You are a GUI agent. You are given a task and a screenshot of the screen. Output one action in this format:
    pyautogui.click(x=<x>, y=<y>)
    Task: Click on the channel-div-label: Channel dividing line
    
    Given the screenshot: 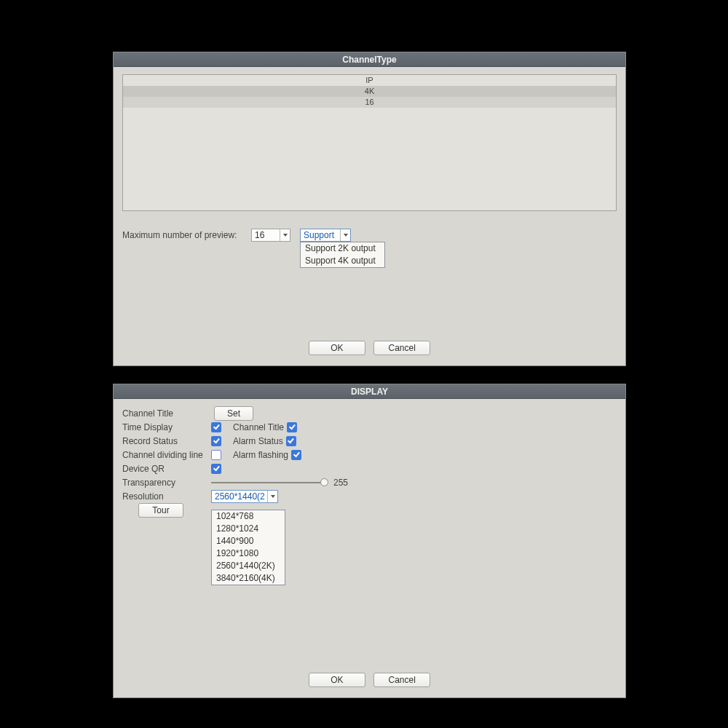 What is the action you would take?
    pyautogui.click(x=167, y=455)
    